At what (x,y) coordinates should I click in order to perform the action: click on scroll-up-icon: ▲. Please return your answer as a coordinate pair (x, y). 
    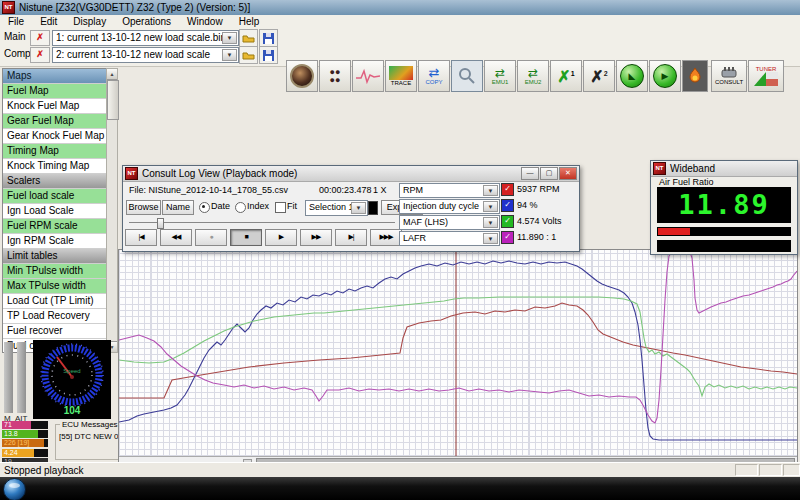
    Looking at the image, I should click on (112, 74).